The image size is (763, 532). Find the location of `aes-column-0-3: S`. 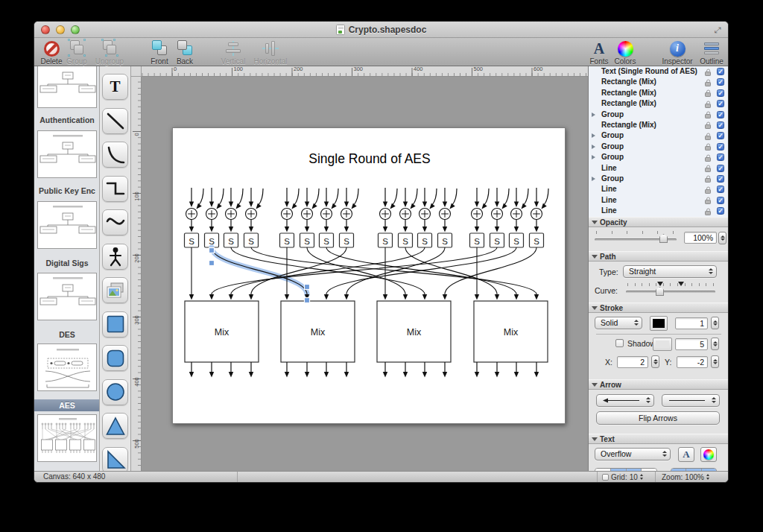

aes-column-0-3: S is located at coordinates (254, 218).